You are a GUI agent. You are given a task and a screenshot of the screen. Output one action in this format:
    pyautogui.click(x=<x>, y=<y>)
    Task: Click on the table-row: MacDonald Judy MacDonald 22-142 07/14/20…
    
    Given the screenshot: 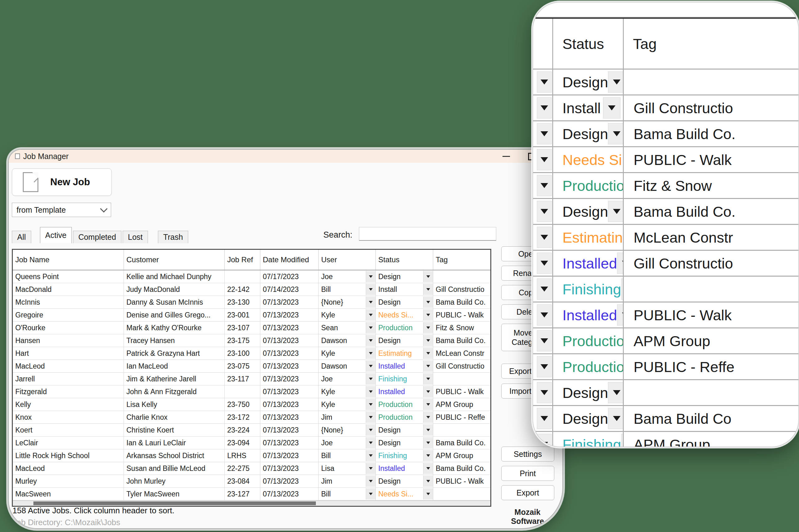 What is the action you would take?
    pyautogui.click(x=252, y=290)
    